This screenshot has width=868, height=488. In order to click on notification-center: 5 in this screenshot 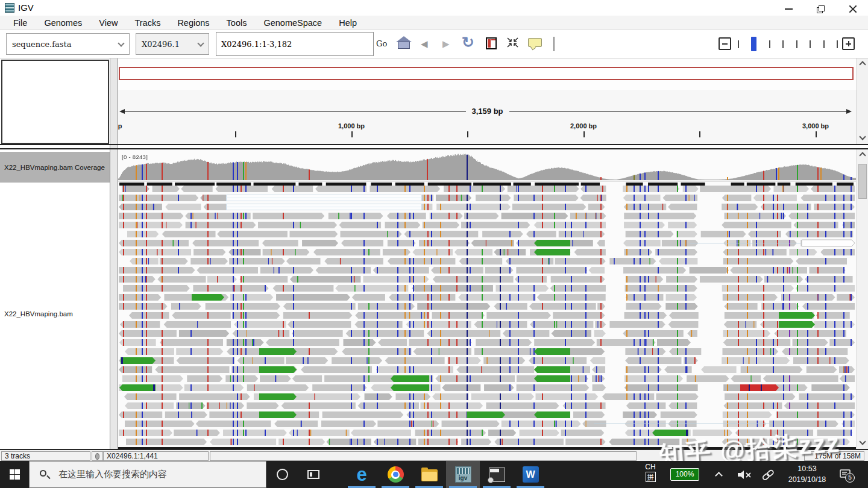, I will do `click(846, 475)`.